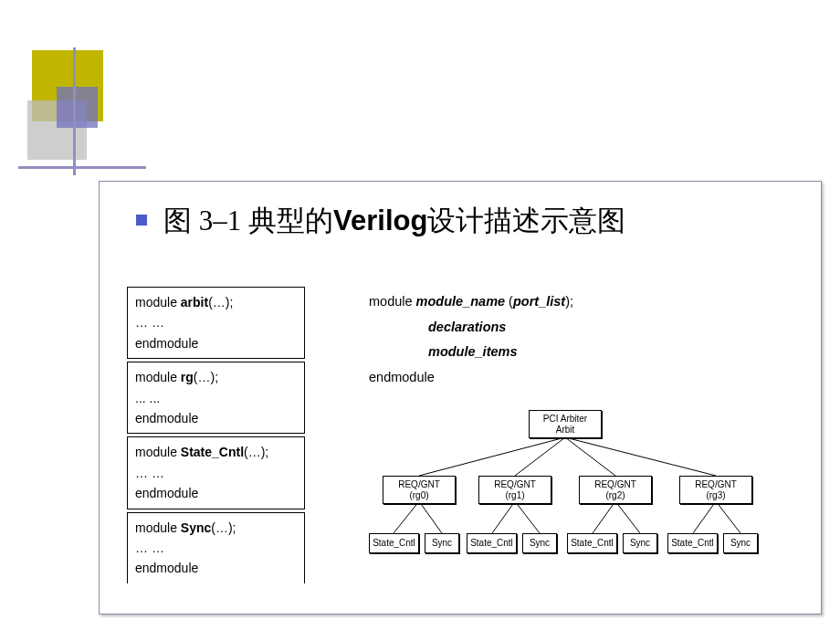  What do you see at coordinates (142, 220) in the screenshot?
I see `bullet-icon` at bounding box center [142, 220].